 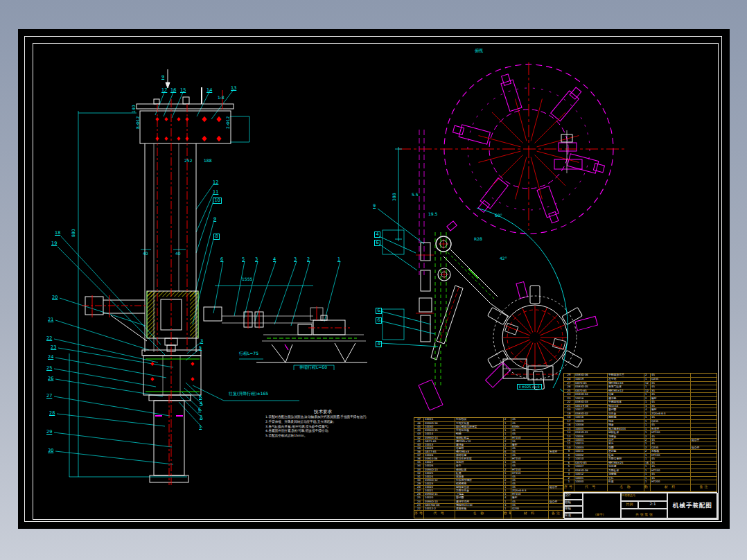 I want to click on note-line: 5.装配后空载试运转15min。, so click(x=335, y=437).